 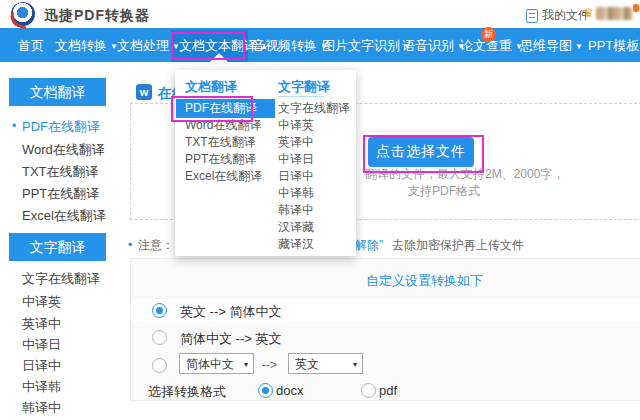 What do you see at coordinates (368, 390) in the screenshot?
I see `radio-format-pdf` at bounding box center [368, 390].